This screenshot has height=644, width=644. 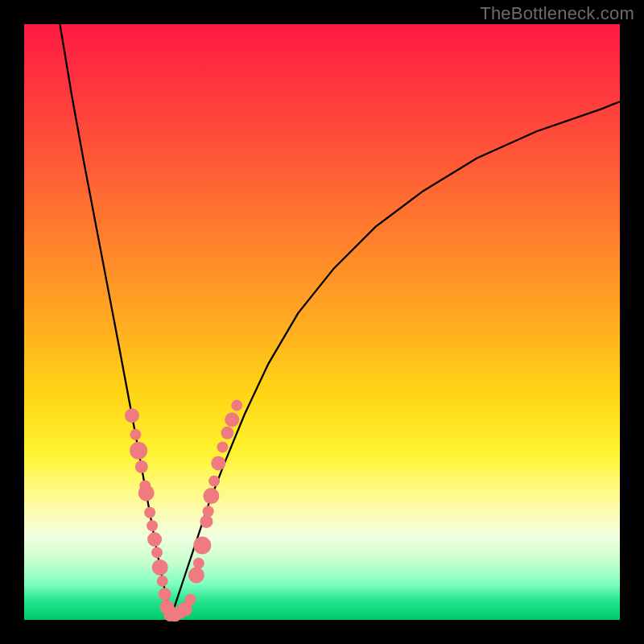 What do you see at coordinates (184, 511) in the screenshot?
I see `data-markers` at bounding box center [184, 511].